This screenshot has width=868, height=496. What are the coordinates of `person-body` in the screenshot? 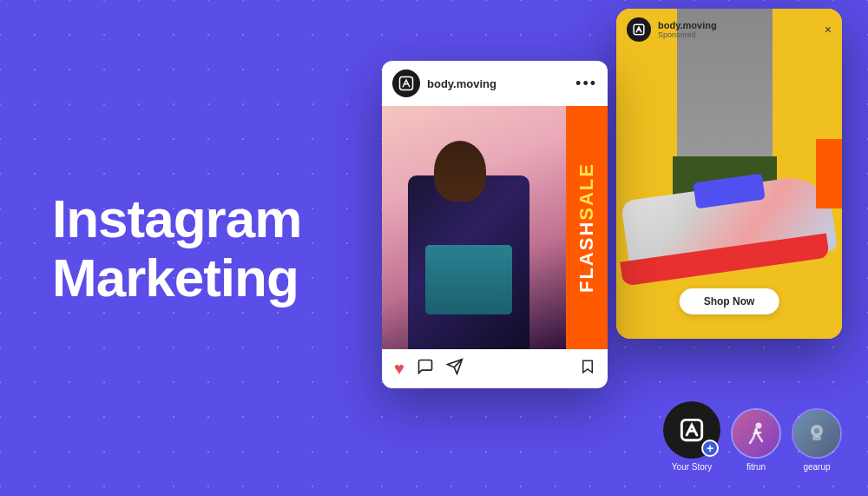 It's located at (469, 245).